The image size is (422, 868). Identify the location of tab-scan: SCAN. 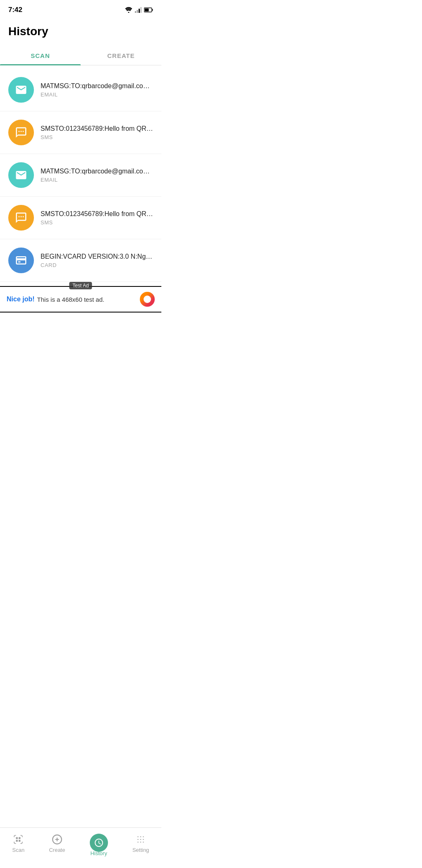
(41, 55).